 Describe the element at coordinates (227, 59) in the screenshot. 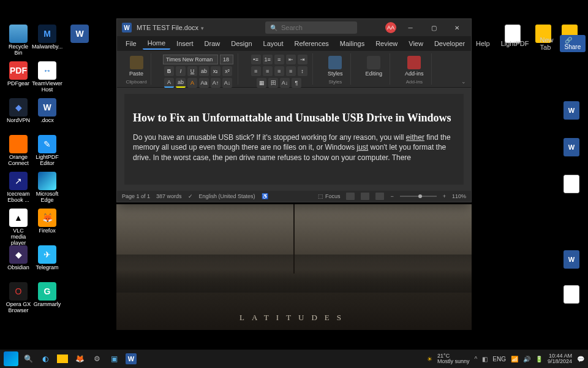

I see `font-size-select: 18` at that location.